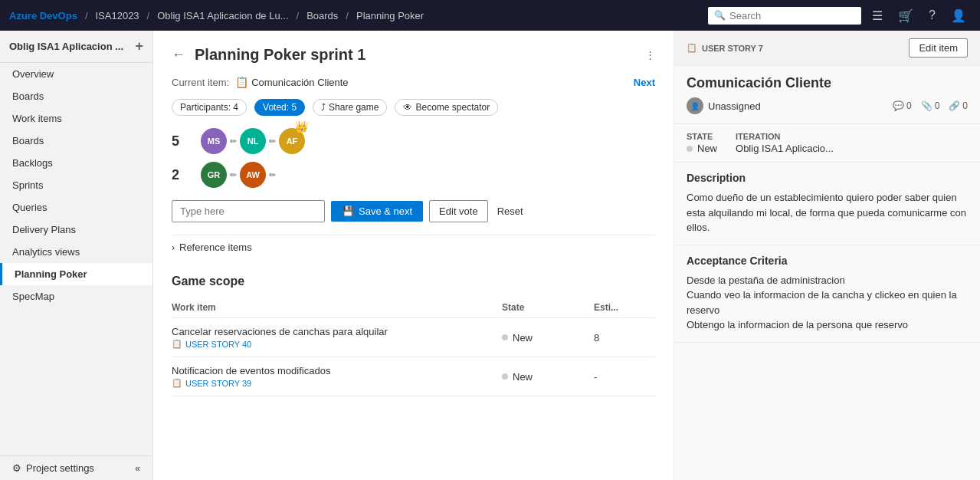  I want to click on game-scope: Game scope Work item State Esti... Cance…, so click(414, 336).